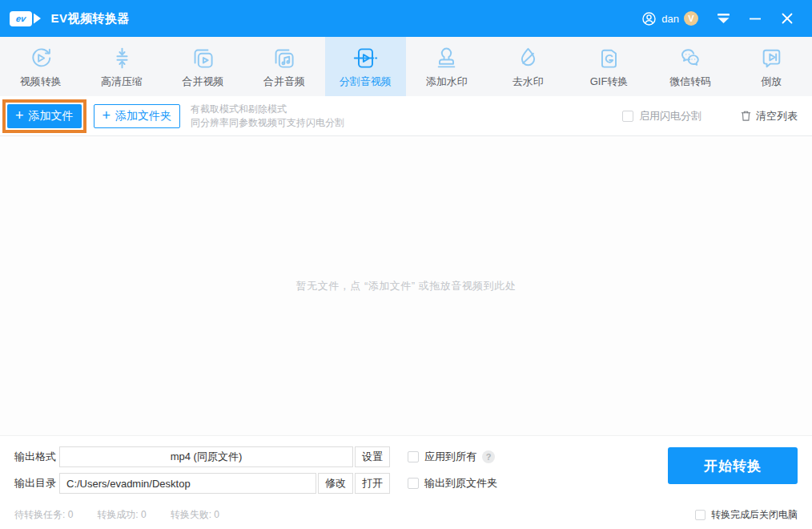  I want to click on tab-video-convert: 视频转换, so click(40, 67).